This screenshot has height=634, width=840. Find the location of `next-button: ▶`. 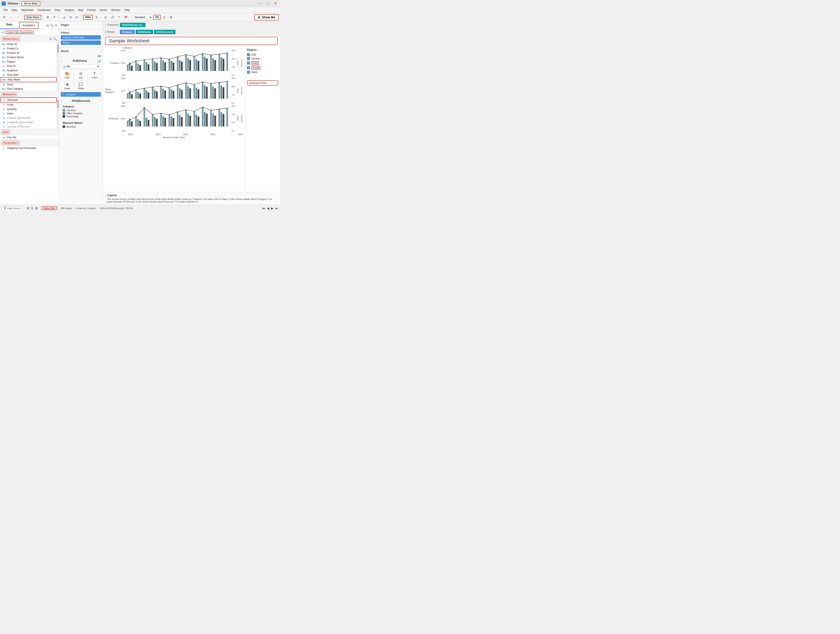

next-button: ▶ is located at coordinates (272, 208).